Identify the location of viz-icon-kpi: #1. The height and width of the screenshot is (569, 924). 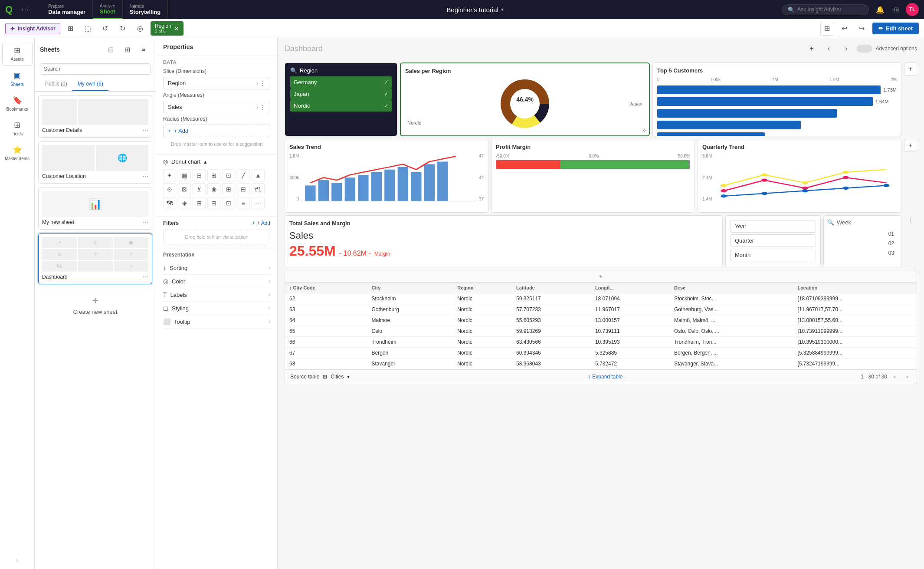
(258, 189).